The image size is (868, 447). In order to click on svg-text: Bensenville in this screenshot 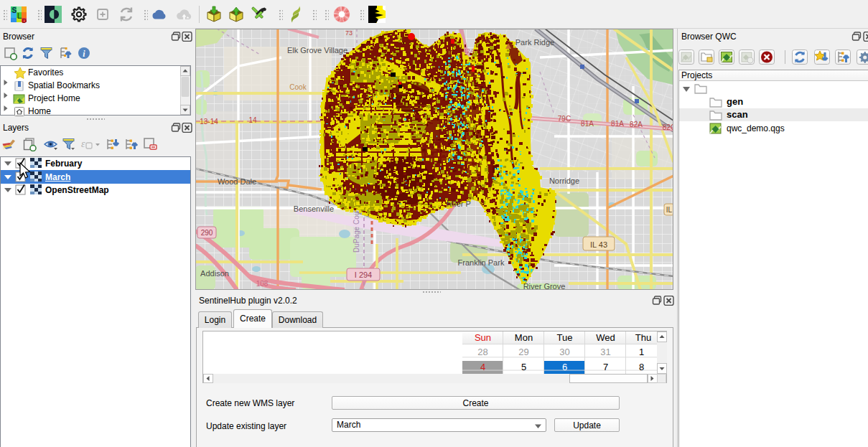, I will do `click(314, 209)`.